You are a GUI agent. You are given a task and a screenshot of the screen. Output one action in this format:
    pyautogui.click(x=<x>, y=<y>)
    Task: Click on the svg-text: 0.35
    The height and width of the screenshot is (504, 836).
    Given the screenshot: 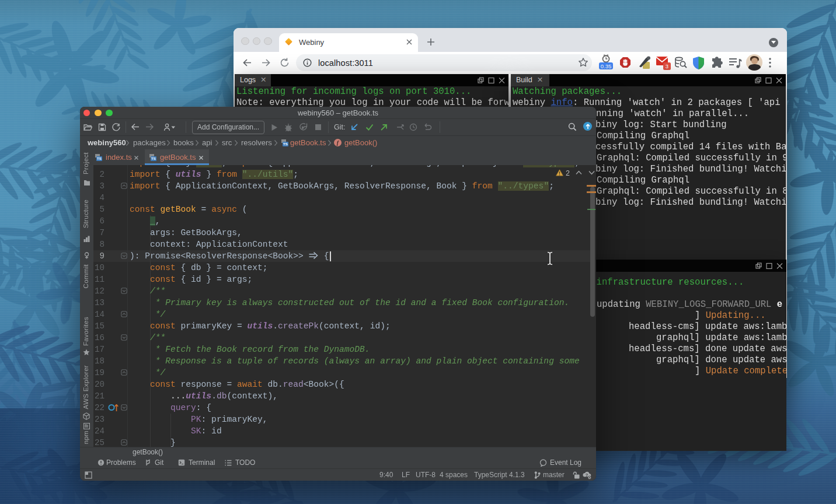 What is the action you would take?
    pyautogui.click(x=606, y=66)
    